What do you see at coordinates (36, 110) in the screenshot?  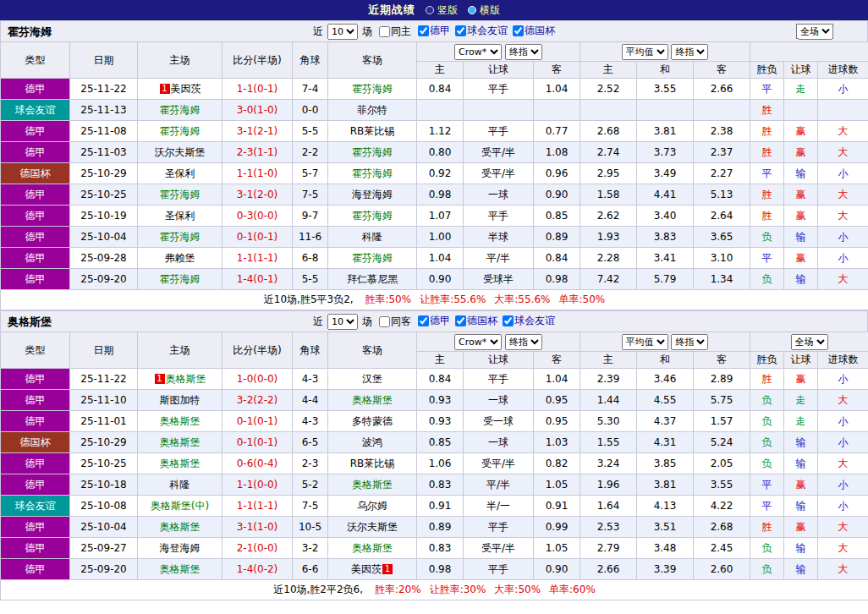 I see `match-type-cell: 球会友谊` at bounding box center [36, 110].